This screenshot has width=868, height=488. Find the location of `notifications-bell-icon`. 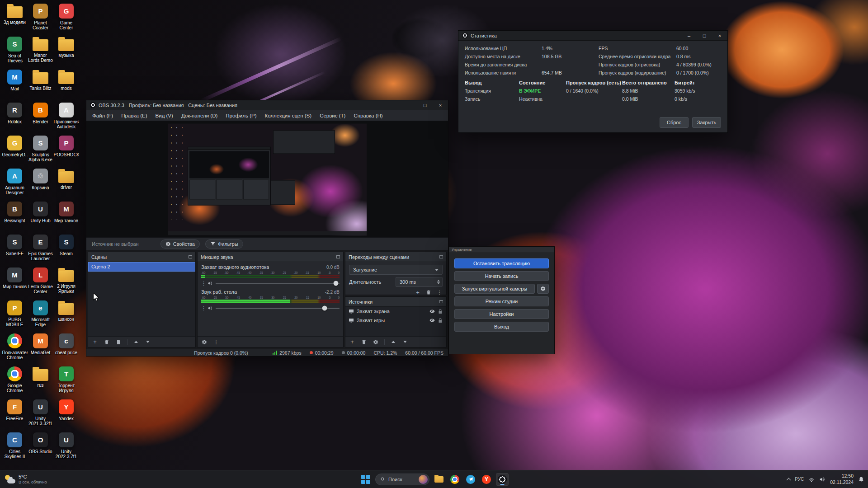

notifications-bell-icon is located at coordinates (861, 479).